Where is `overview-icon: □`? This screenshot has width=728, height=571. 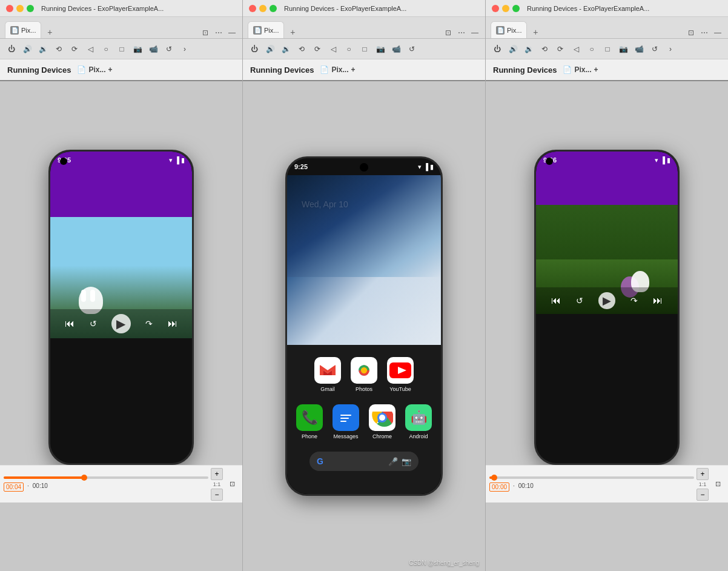
overview-icon: □ is located at coordinates (122, 49).